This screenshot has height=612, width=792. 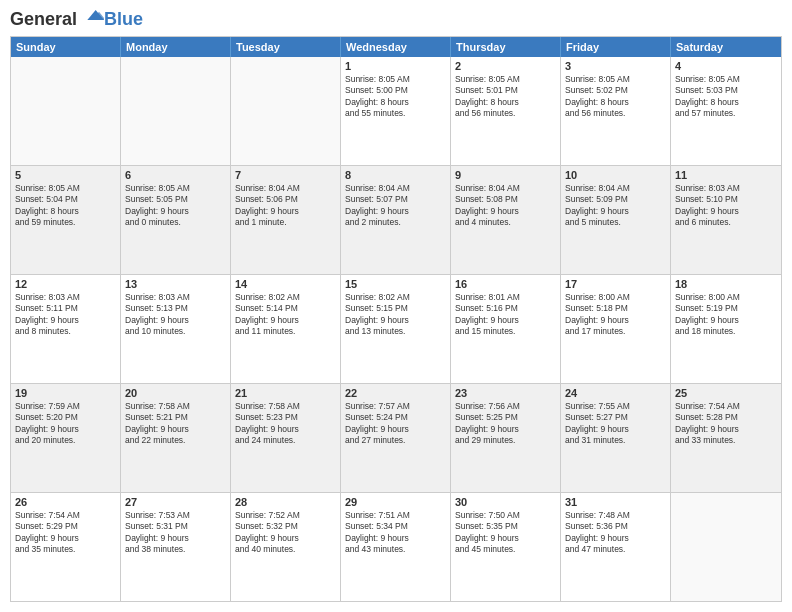 What do you see at coordinates (176, 175) in the screenshot?
I see `day-number: 6` at bounding box center [176, 175].